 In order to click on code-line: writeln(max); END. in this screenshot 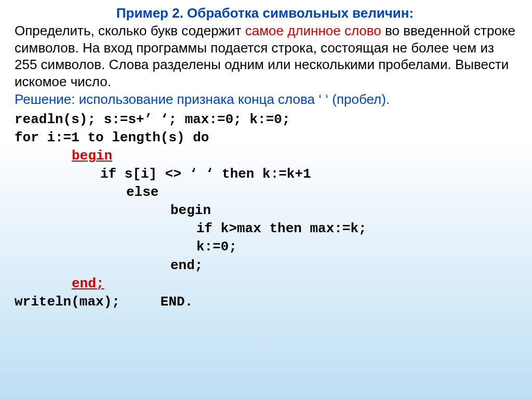, I will do `click(265, 302)`.